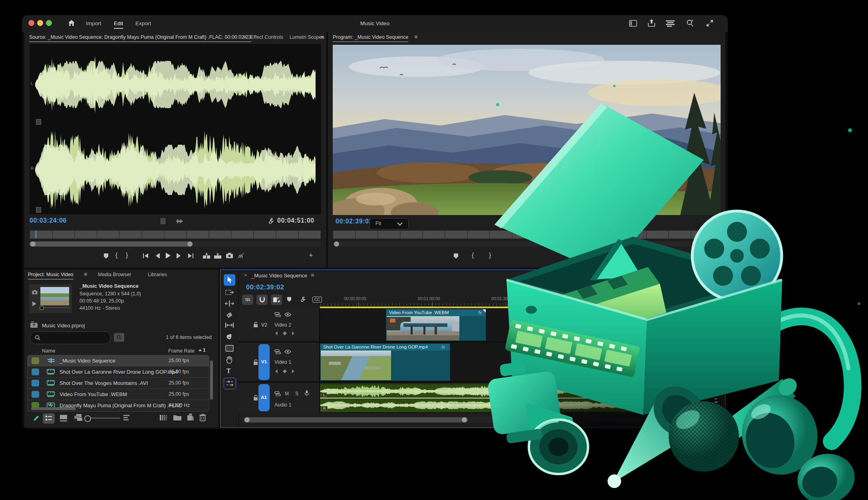  I want to click on item-name: Shot Over The Vosges Mountains .AVI, so click(104, 383).